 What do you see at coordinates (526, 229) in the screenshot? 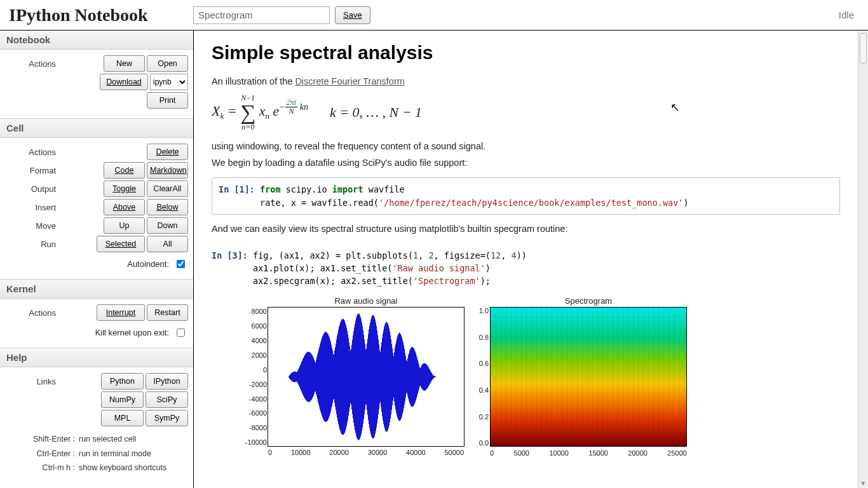
I see `text: And we can easily view its spectral stru…` at bounding box center [526, 229].